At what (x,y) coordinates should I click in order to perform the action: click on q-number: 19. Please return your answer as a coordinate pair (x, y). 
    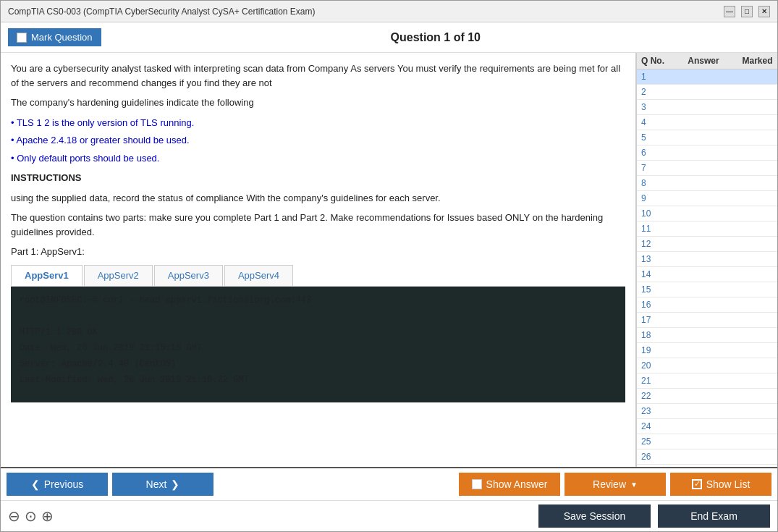
    Looking at the image, I should click on (653, 350).